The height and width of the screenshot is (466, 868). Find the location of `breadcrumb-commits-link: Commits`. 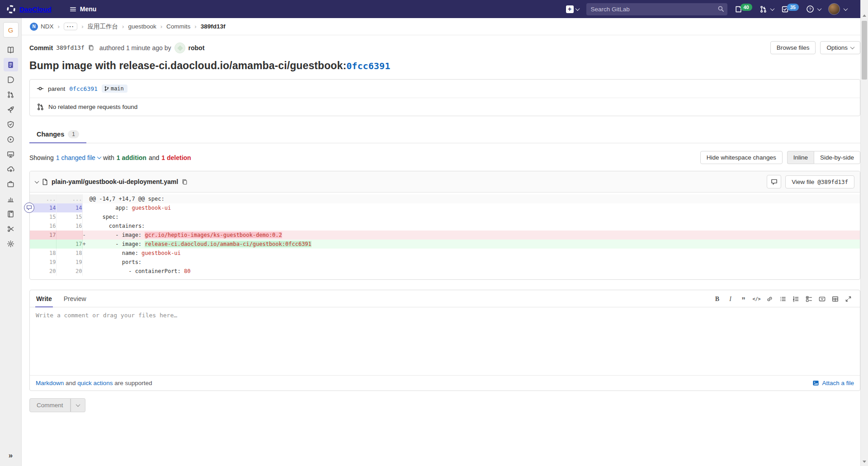

breadcrumb-commits-link: Commits is located at coordinates (178, 26).